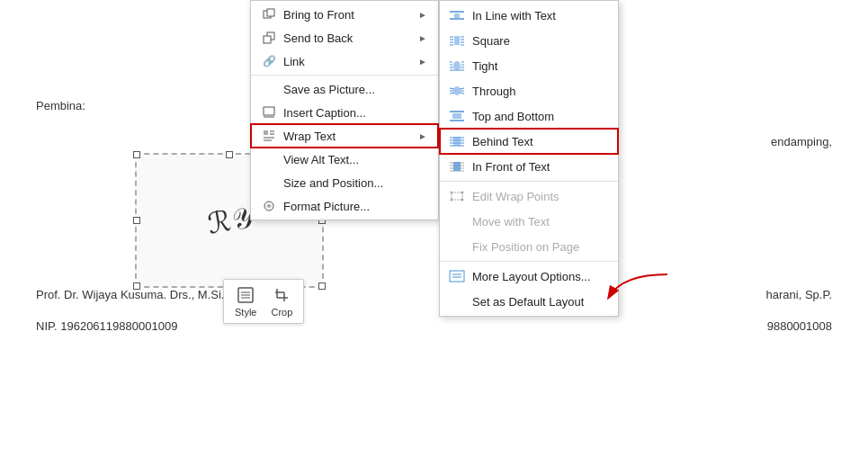 This screenshot has height=466, width=868. Describe the element at coordinates (529, 221) in the screenshot. I see `submenu-move-with-text: Move with Text` at that location.